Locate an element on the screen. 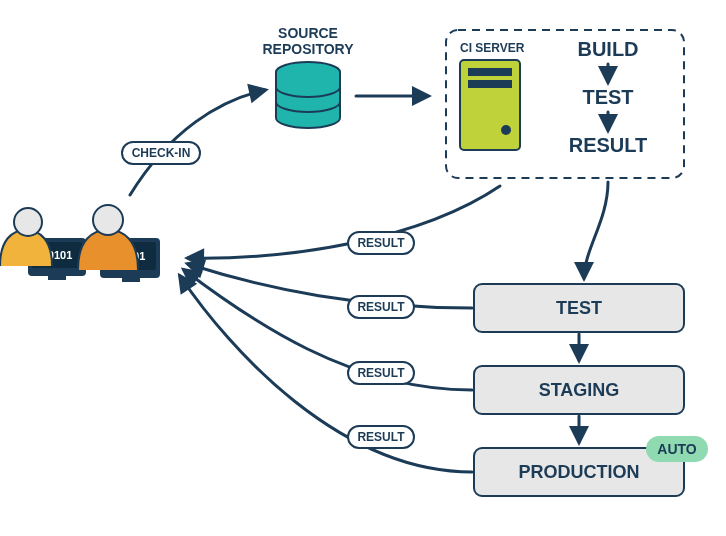  developer-icon-2: 10101 is located at coordinates (119, 244).